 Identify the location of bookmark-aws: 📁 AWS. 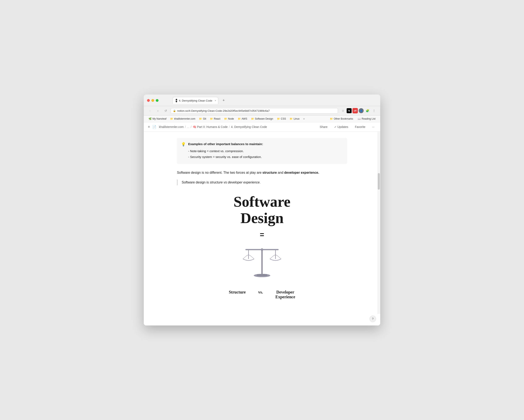
(243, 119).